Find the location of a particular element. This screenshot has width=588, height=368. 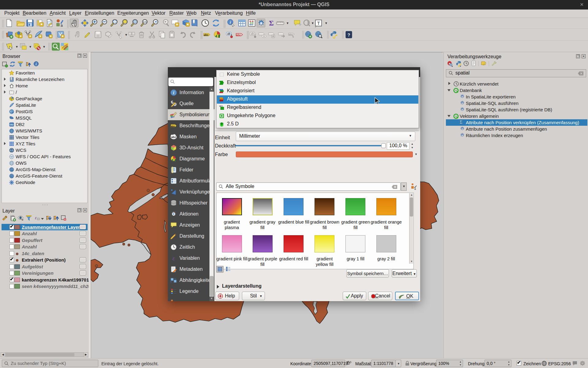

svg-text: V is located at coordinates (12, 157).